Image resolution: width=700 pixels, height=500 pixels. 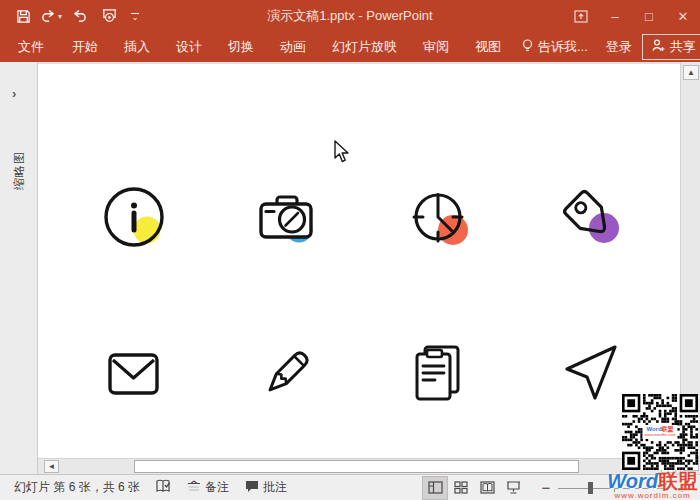 I want to click on expand-pane-chevron-icon: ›, so click(x=14, y=94).